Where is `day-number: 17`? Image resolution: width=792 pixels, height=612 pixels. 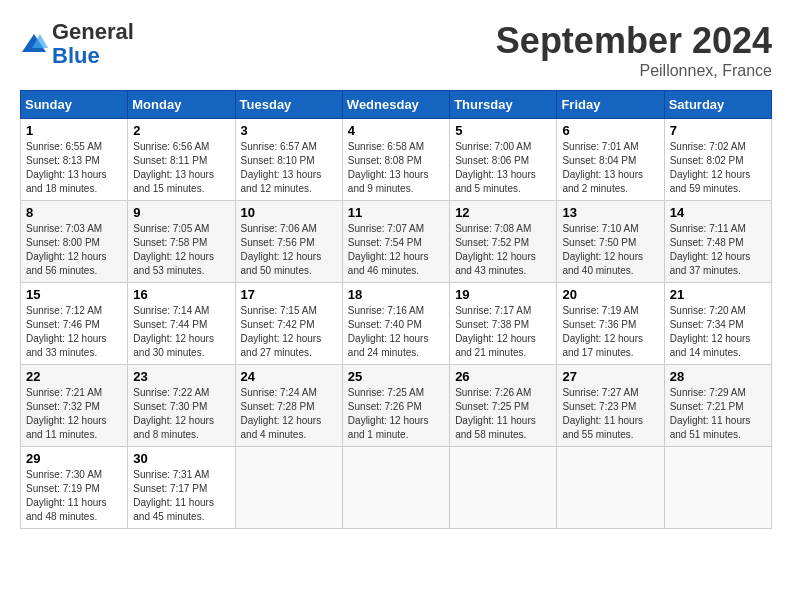 day-number: 17 is located at coordinates (289, 294).